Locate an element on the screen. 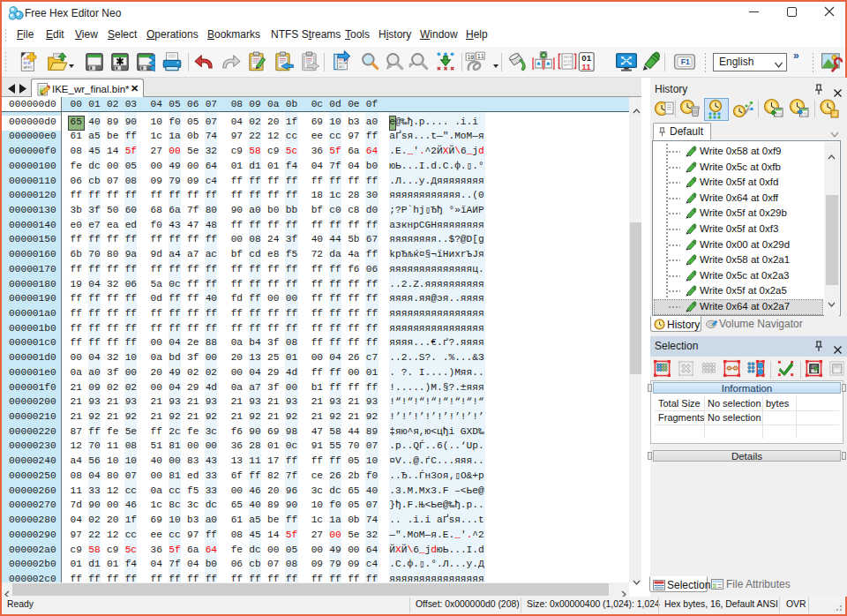 The width and height of the screenshot is (847, 616). history-scrollbar is located at coordinates (831, 229).